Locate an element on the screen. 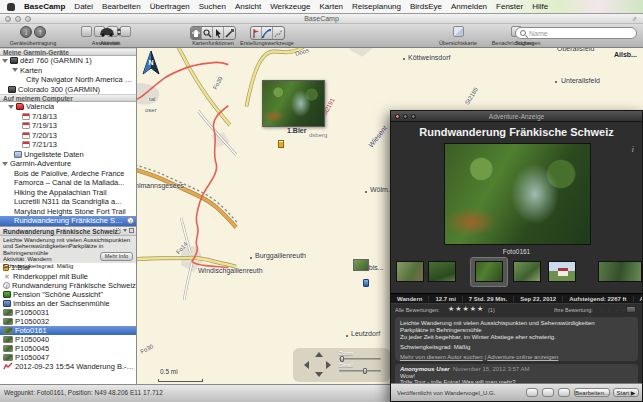 This screenshot has width=643, height=402. author-search-link: Mehr von diesem Autor suchen is located at coordinates (442, 357).